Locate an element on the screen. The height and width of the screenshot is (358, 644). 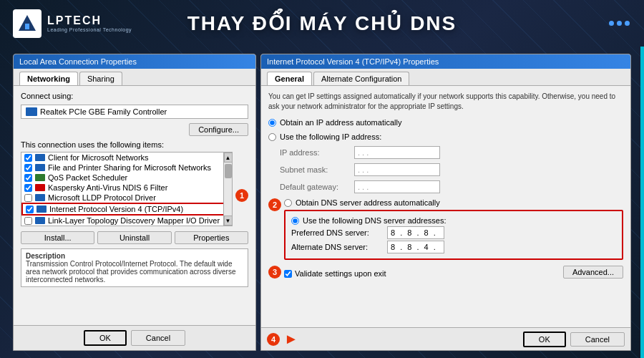
list-item: File and Printer Sharing for Microsoft N… is located at coordinates (127, 168).